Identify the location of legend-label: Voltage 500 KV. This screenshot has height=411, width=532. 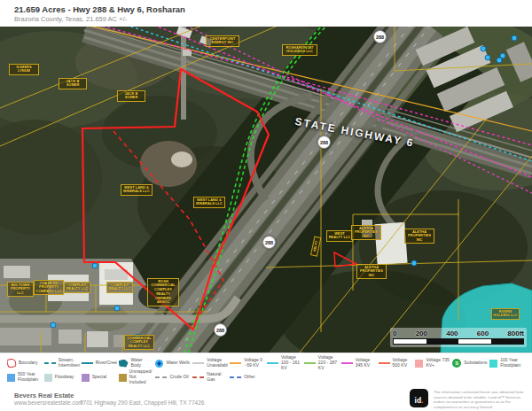
(403, 363).